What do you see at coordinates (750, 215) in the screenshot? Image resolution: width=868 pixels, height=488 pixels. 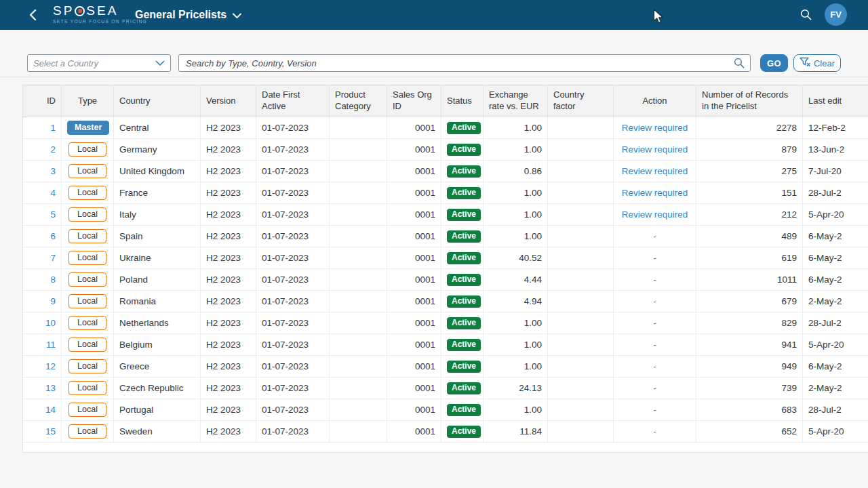 I see `records-cell: 212` at bounding box center [750, 215].